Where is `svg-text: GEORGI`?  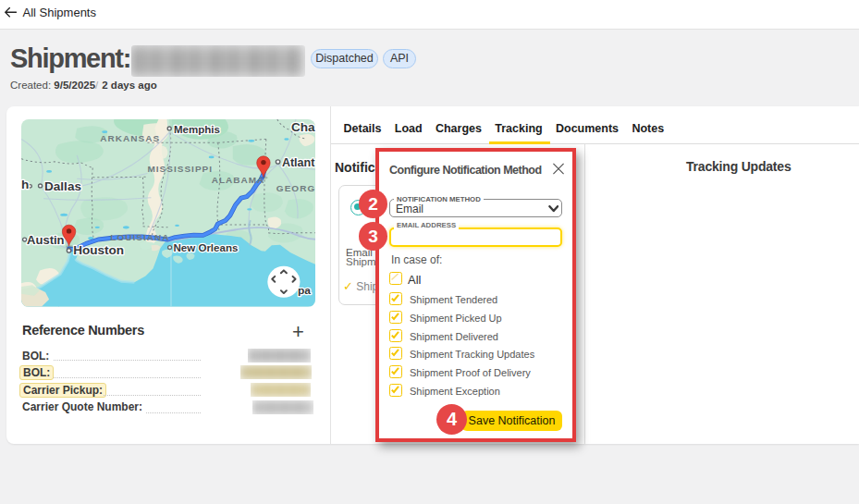
svg-text: GEORGI is located at coordinates (296, 189).